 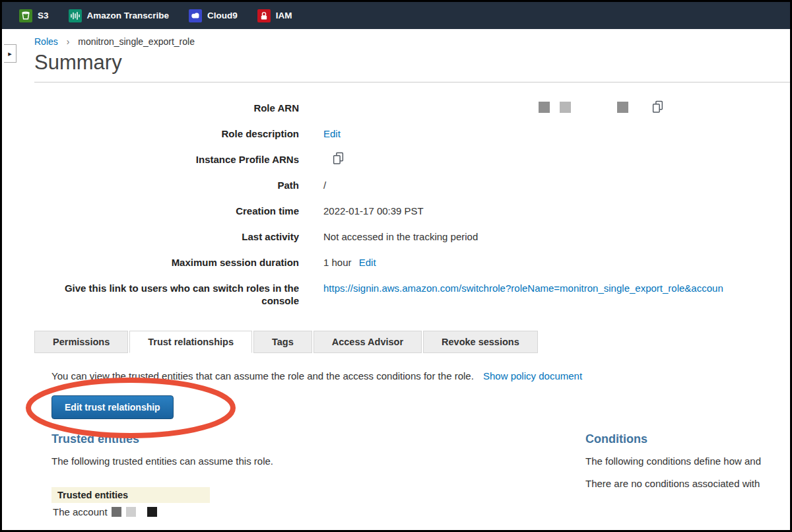 I want to click on tab-access-advisor: Access Advisor, so click(x=368, y=342).